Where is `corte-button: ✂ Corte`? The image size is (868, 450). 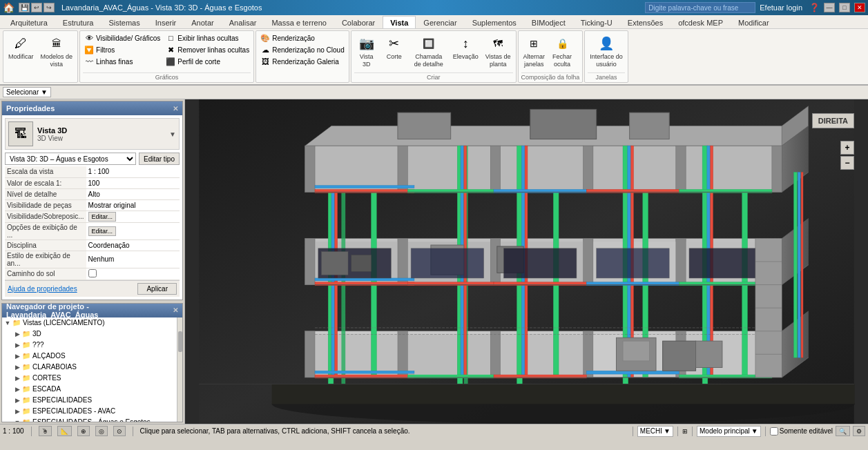 corte-button: ✂ Corte is located at coordinates (394, 47).